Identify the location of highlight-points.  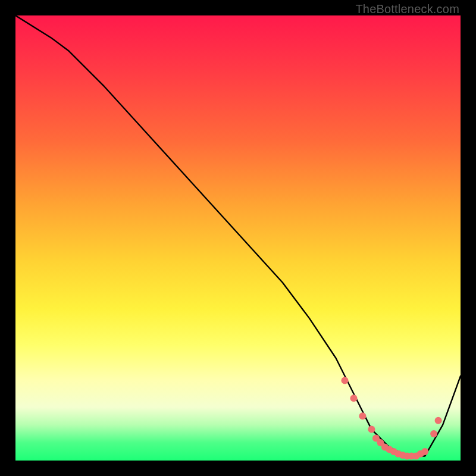
(392, 418).